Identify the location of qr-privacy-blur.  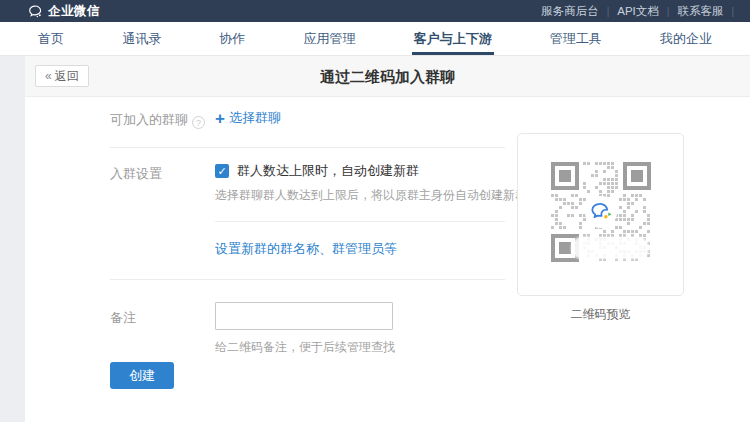
(610, 248).